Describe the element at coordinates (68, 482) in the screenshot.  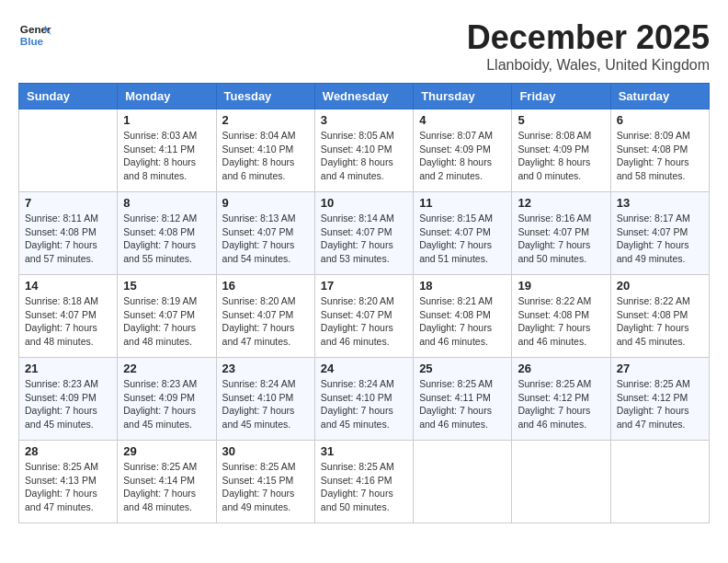
I see `calendar-cell: 28Sunrise: 8:25 AMSunset: 4:13 PMDayligh…` at that location.